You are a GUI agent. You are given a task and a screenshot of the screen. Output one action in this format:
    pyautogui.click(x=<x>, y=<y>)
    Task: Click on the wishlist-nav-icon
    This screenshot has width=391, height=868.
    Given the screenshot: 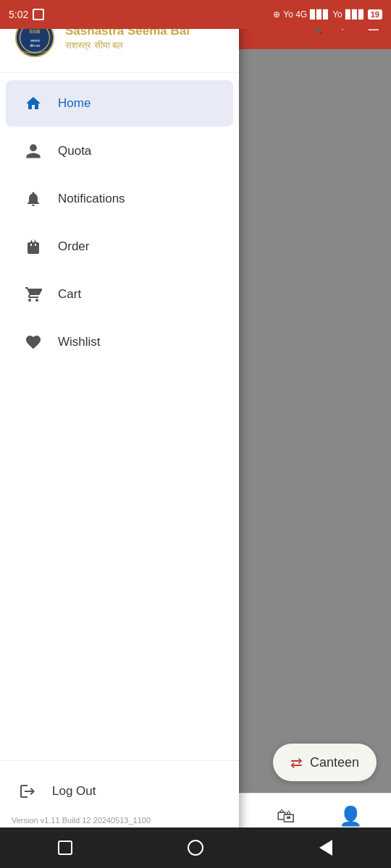 What is the action you would take?
    pyautogui.click(x=33, y=342)
    